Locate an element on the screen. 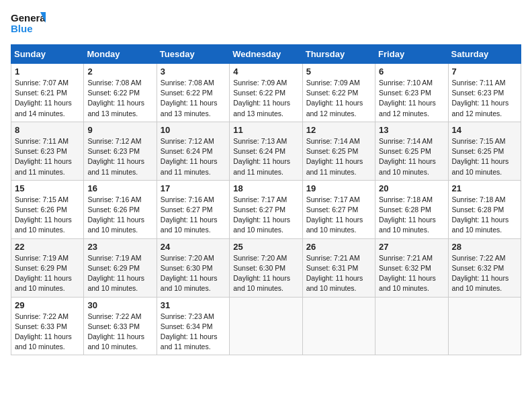 Image resolution: width=532 pixels, height=411 pixels. day-number: 20 is located at coordinates (411, 188).